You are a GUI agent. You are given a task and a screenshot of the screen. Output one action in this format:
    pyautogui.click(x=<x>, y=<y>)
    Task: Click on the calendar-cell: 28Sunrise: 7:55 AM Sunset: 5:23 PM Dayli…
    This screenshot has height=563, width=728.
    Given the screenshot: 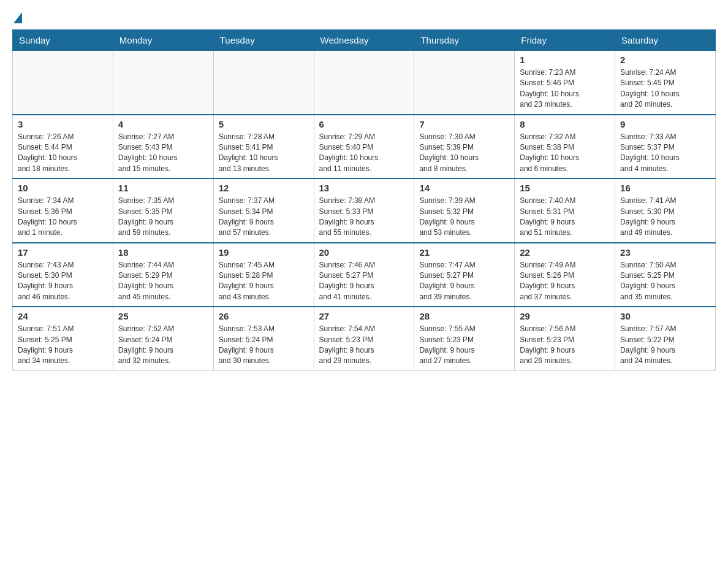 What is the action you would take?
    pyautogui.click(x=464, y=339)
    